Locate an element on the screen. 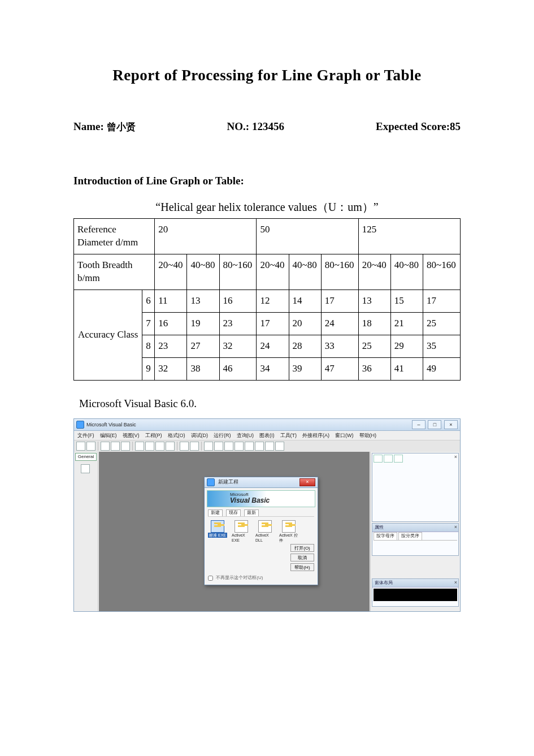 Image resolution: width=534 pixels, height=756 pixels. maximize-icon: □ is located at coordinates (435, 425).